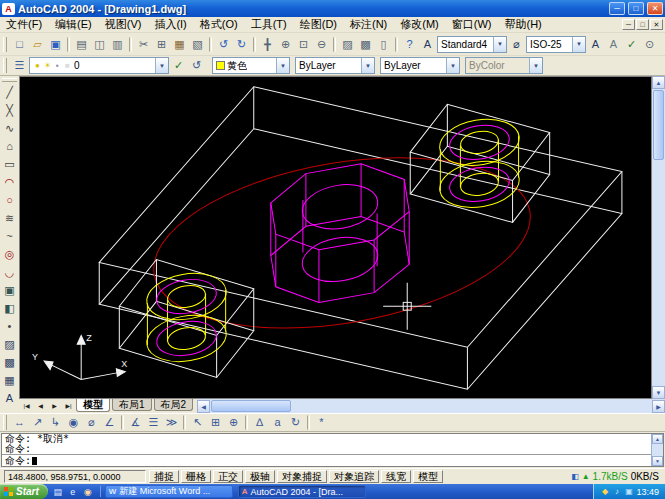  What do you see at coordinates (648, 492) in the screenshot?
I see `clock: 13:49` at bounding box center [648, 492].